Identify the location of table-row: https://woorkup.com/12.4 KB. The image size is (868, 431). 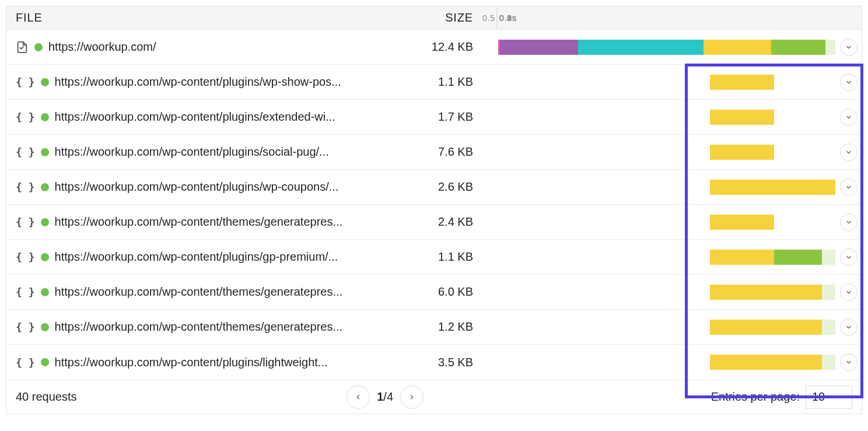
(434, 47).